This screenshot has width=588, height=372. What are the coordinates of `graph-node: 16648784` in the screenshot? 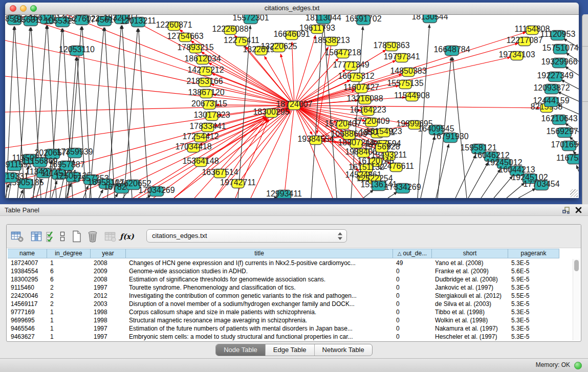 It's located at (451, 50).